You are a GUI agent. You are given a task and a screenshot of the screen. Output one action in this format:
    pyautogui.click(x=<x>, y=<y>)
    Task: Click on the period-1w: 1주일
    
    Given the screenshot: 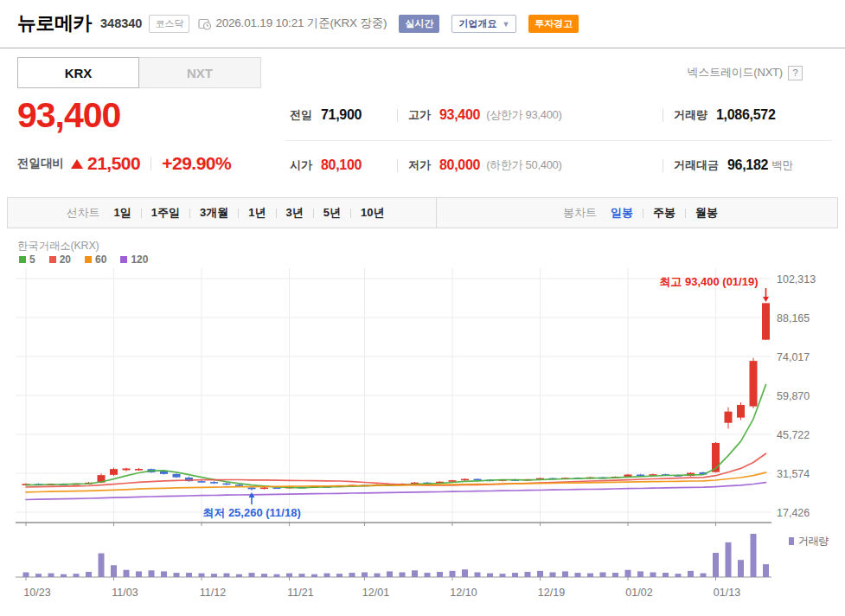 What is the action you would take?
    pyautogui.click(x=166, y=213)
    